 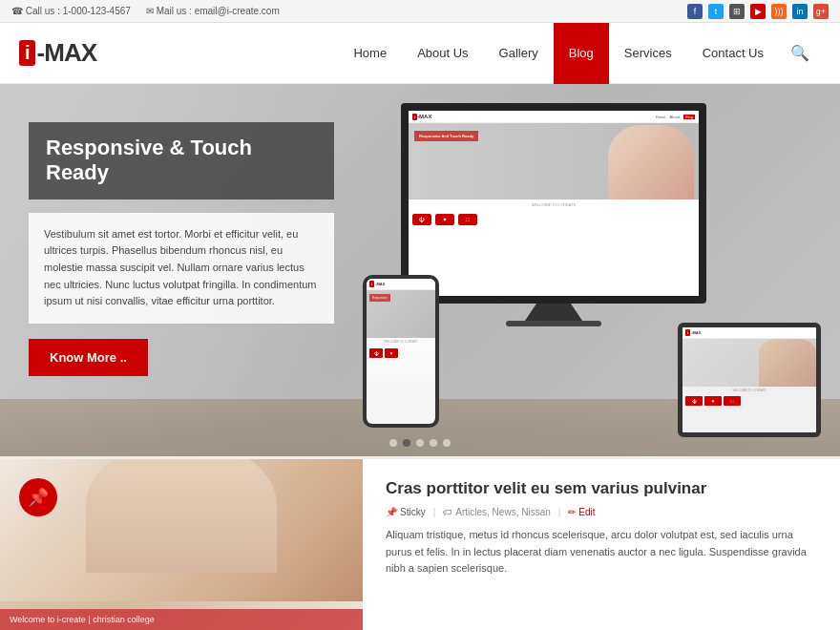 I want to click on tablet-hero-mini, so click(x=749, y=363).